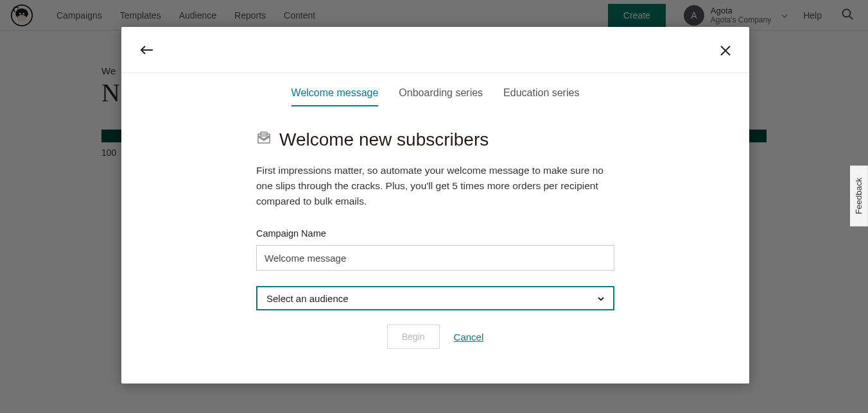 The image size is (868, 413). I want to click on tab-welcome-message: Welcome message, so click(335, 97).